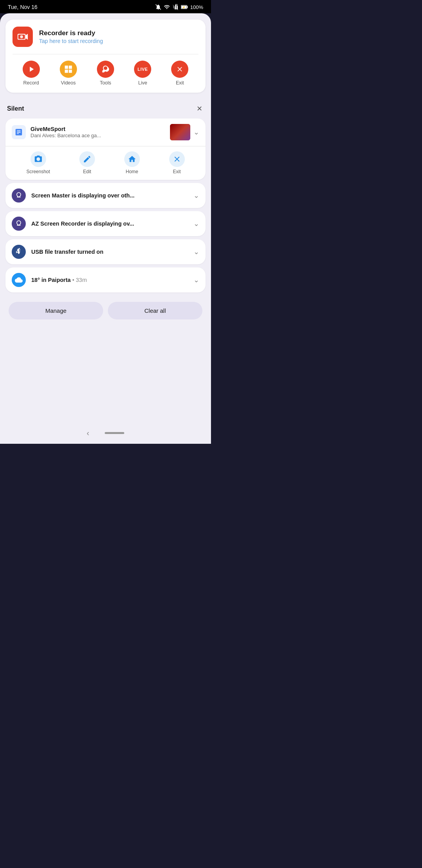 The height and width of the screenshot is (868, 422). Describe the element at coordinates (143, 73) in the screenshot. I see `recorder-live-button: LIVE Live` at that location.